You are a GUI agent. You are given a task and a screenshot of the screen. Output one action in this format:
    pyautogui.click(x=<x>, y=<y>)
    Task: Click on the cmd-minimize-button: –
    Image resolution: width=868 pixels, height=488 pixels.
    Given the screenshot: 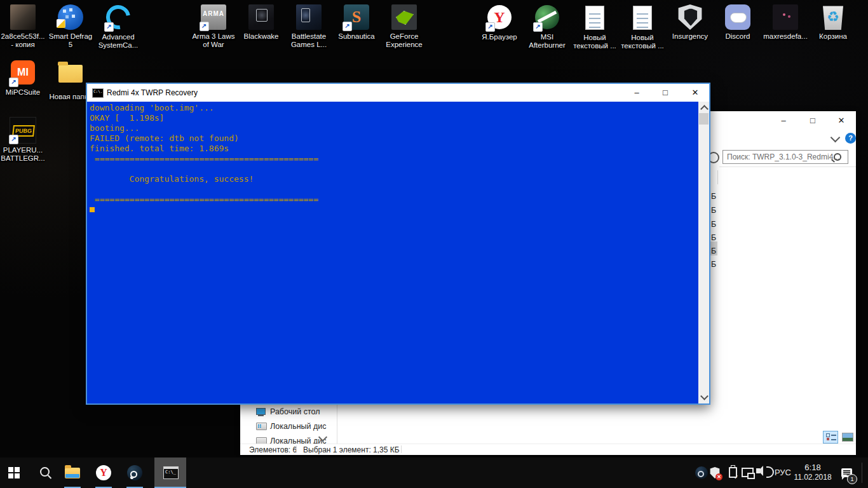 What is the action you would take?
    pyautogui.click(x=637, y=93)
    